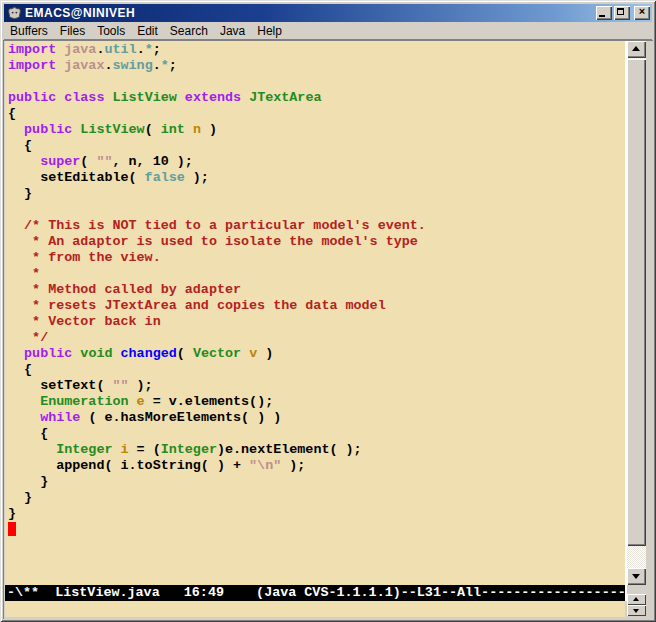 This screenshot has width=656, height=622. What do you see at coordinates (622, 13) in the screenshot?
I see `maximize-button` at bounding box center [622, 13].